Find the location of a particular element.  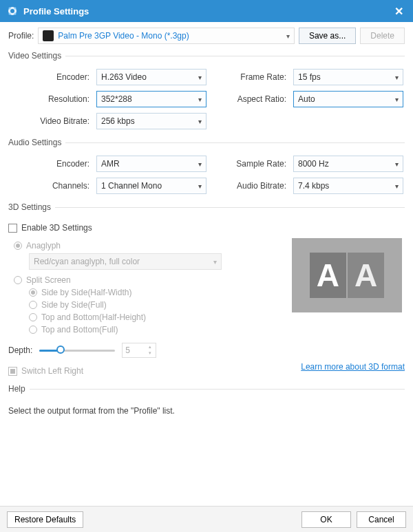

audio-encoder-label: Encoder: is located at coordinates (50, 164).